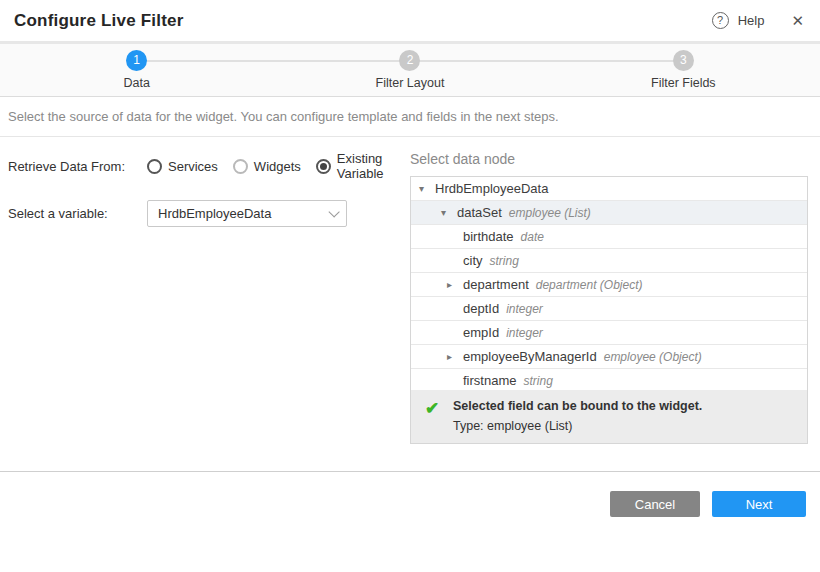 The width and height of the screenshot is (820, 572). What do you see at coordinates (243, 214) in the screenshot?
I see `variable-select-value: HrdbEmployeeData` at bounding box center [243, 214].